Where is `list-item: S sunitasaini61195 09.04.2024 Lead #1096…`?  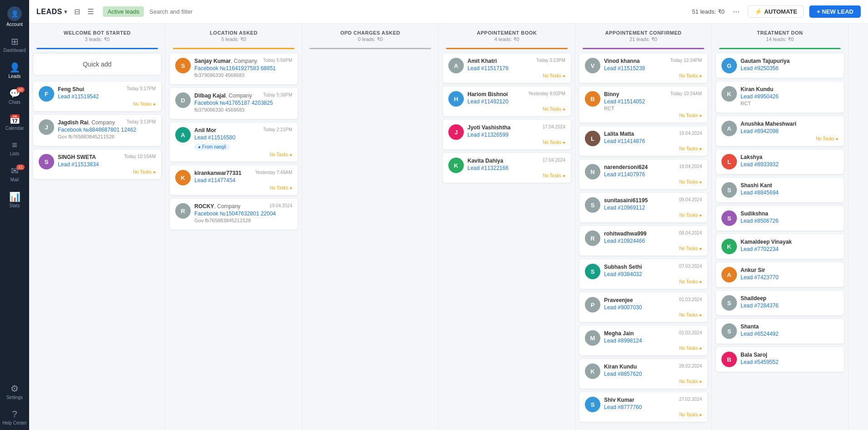
list-item: S sunitasaini61195 09.04.2024 Lead #1096… is located at coordinates (644, 208).